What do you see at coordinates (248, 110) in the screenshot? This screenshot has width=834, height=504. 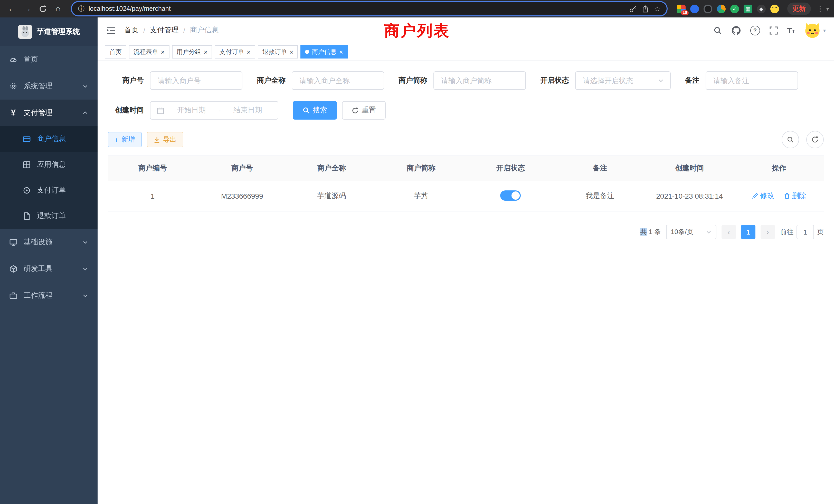 I see `end-date-placeholder: 结束日期` at bounding box center [248, 110].